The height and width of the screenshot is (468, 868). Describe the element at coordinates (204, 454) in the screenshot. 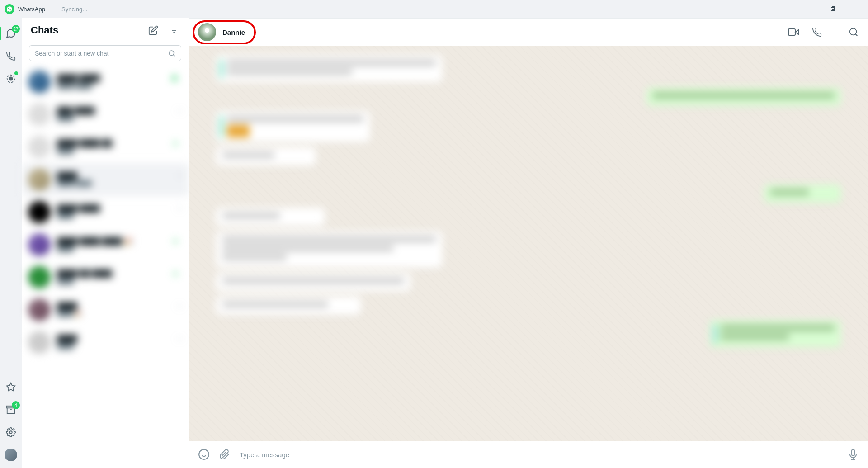

I see `emoji-icon` at that location.